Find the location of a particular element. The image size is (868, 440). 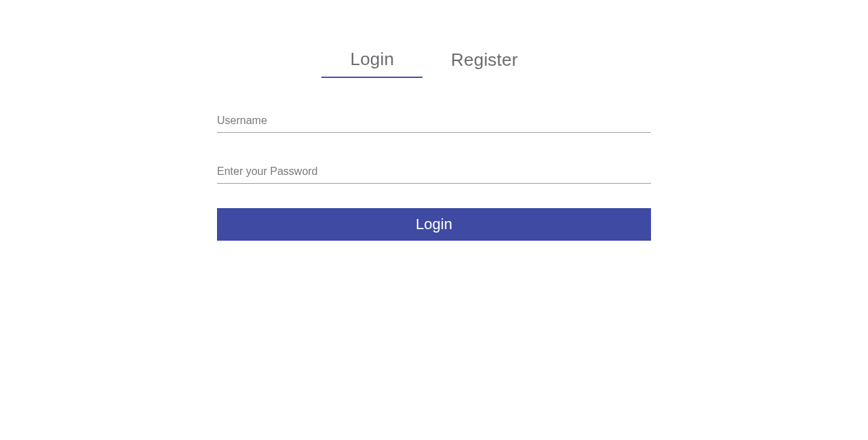

auth-tabs: Login Register is located at coordinates (434, 62).